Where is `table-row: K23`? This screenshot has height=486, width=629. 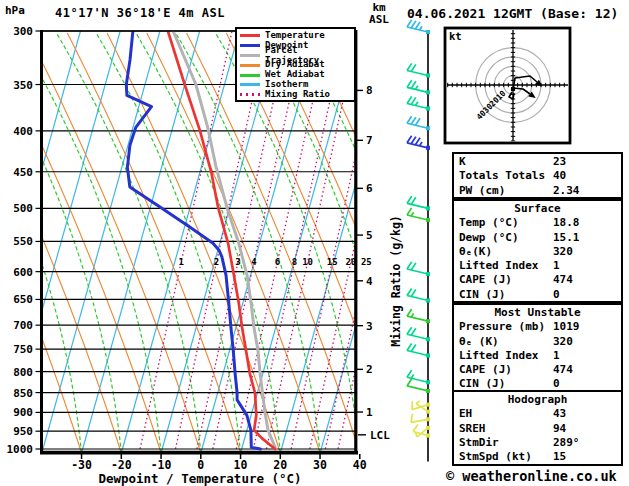
table-row: K23 is located at coordinates (538, 161).